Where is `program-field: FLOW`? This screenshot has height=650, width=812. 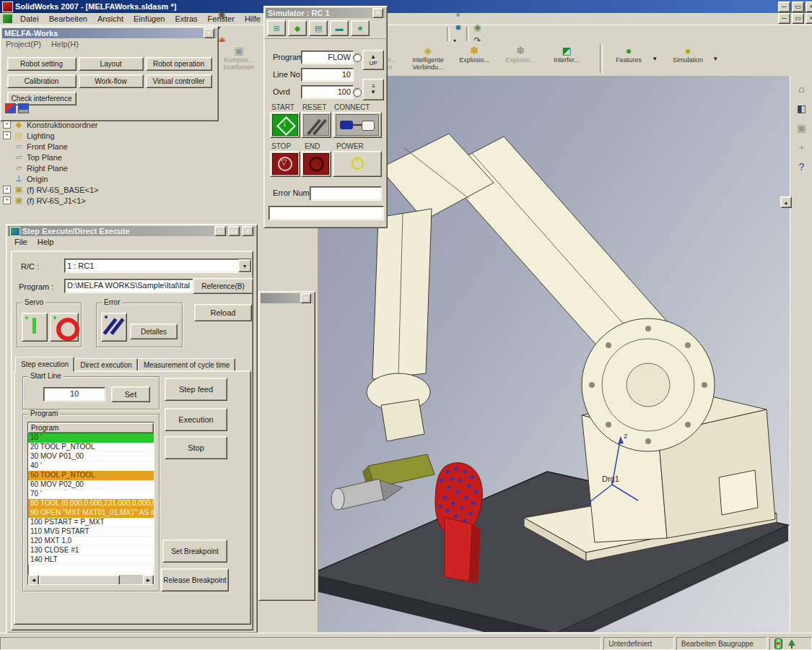 program-field: FLOW is located at coordinates (328, 58).